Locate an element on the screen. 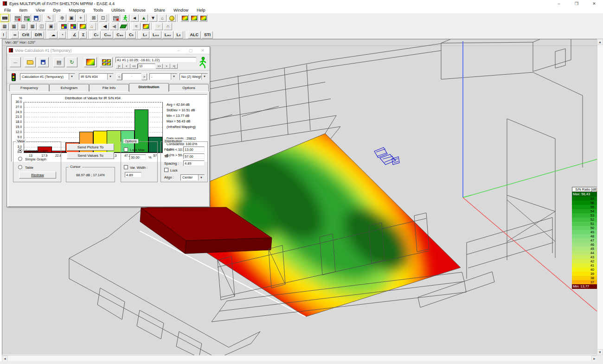 The width and height of the screenshot is (603, 364). nav-step-field: 10 is located at coordinates (147, 66).